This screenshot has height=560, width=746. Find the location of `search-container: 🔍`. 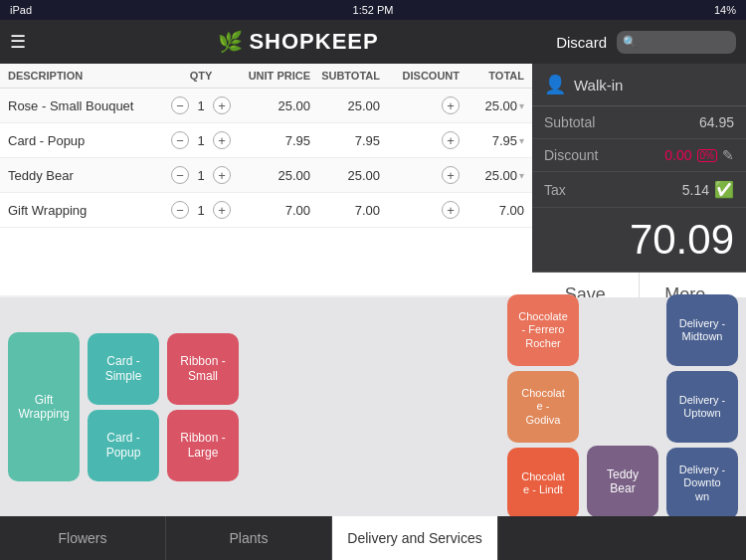

search-container: 🔍 is located at coordinates (676, 42).